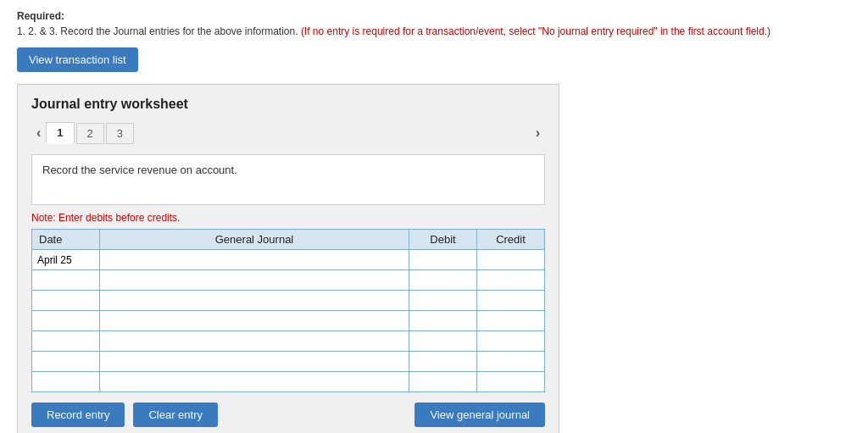 The width and height of the screenshot is (868, 433). Describe the element at coordinates (39, 133) in the screenshot. I see `tab-prev-arrow: ‹` at that location.